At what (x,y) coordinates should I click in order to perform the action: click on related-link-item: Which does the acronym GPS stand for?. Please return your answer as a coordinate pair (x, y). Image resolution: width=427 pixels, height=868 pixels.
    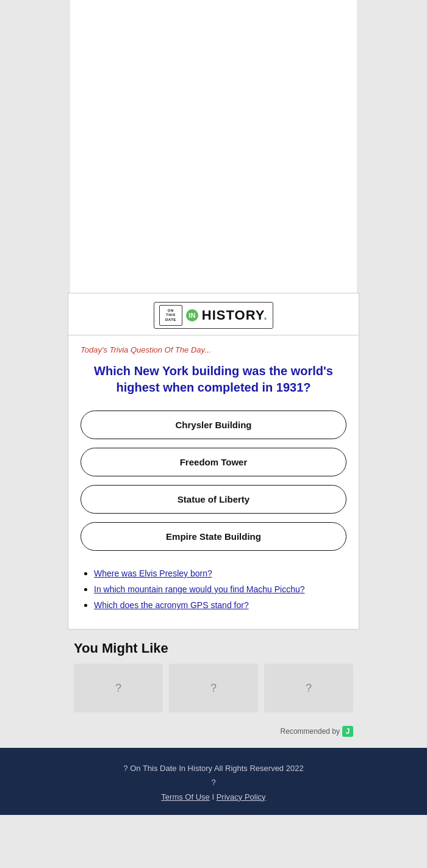
    Looking at the image, I should click on (220, 605).